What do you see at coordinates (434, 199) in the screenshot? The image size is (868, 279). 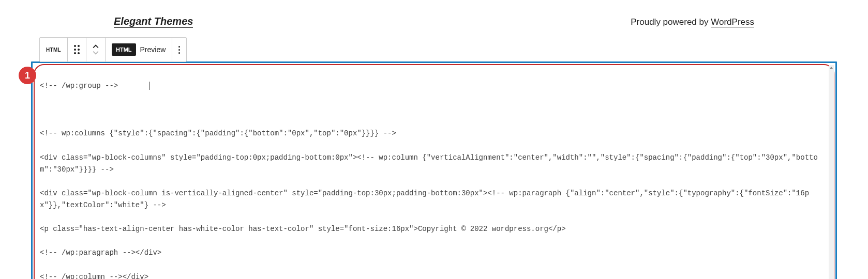 I see `code-line: <div class="wp-block-column is-verticall…` at bounding box center [434, 199].